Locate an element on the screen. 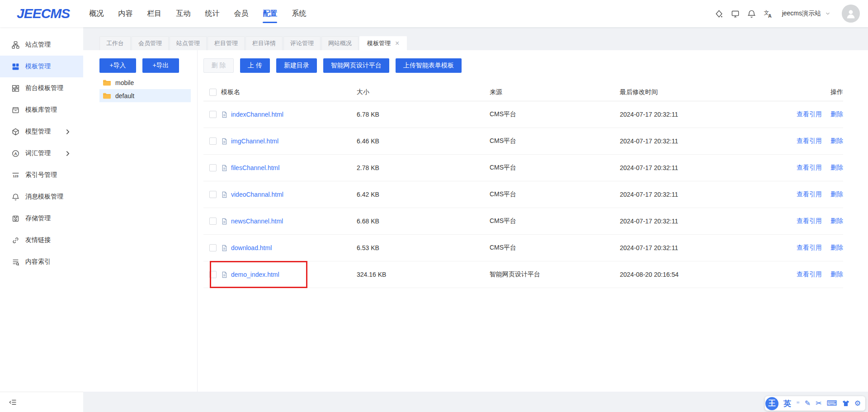 The height and width of the screenshot is (412, 868). folder-item-default: default is located at coordinates (145, 96).